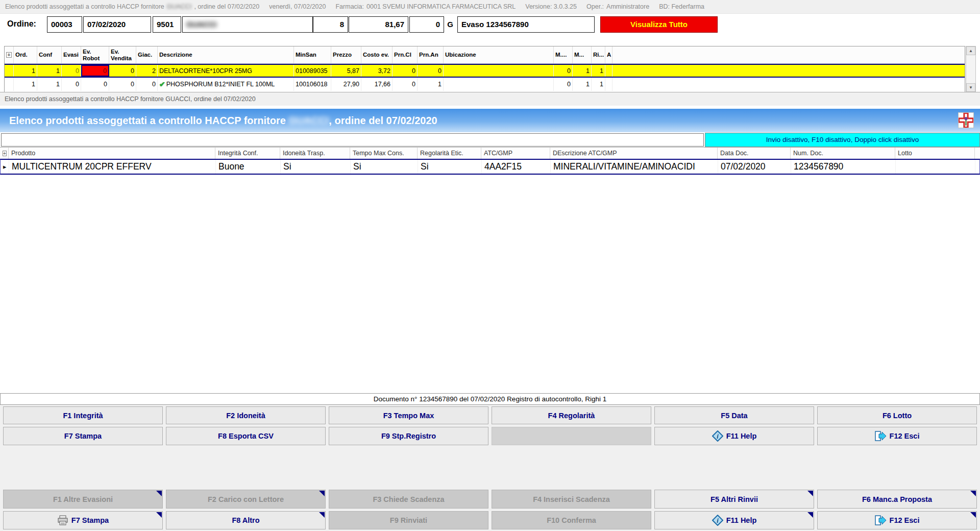  What do you see at coordinates (441, 7) in the screenshot?
I see `pharmacy-name: 0001 SVEMU INFORMATICA FARMACEUTICA SRL` at bounding box center [441, 7].